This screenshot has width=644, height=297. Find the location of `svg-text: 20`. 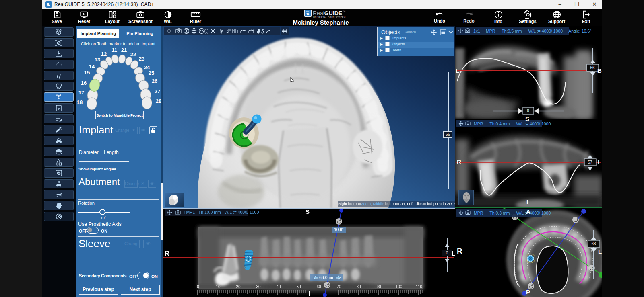

svg-text: 20 is located at coordinates (238, 287).